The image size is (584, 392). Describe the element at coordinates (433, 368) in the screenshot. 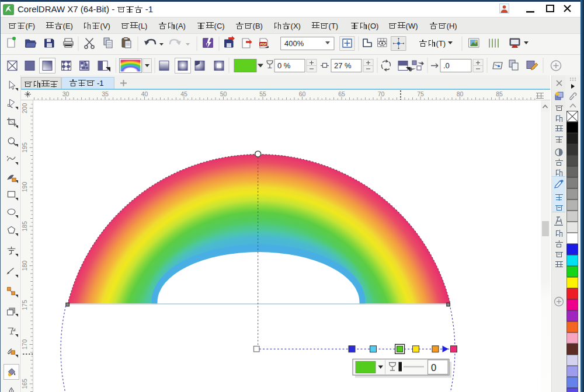

I see `svg-text: 0` at that location.